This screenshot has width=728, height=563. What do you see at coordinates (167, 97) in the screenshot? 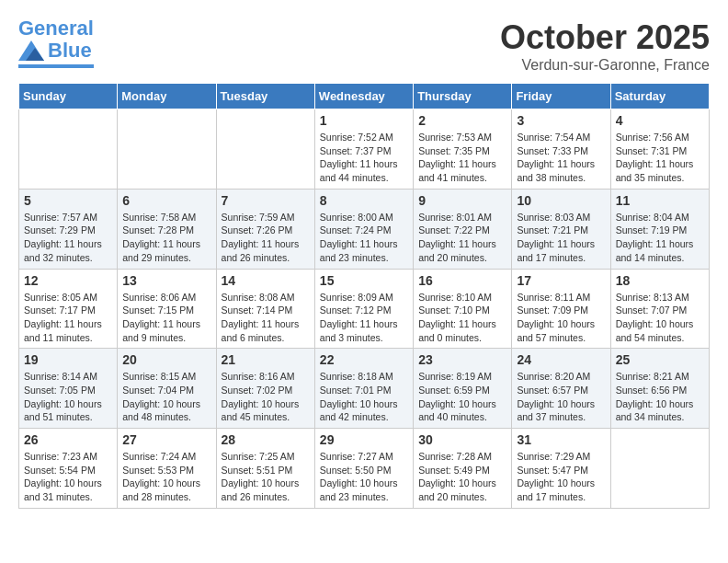
I see `weekday-header-monday: Monday` at bounding box center [167, 97].